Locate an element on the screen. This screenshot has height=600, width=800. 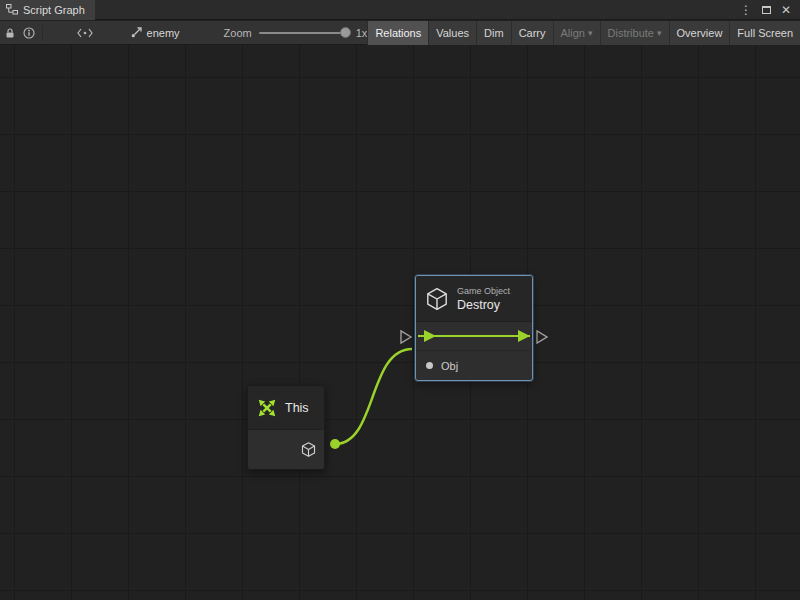
this-node-output-row is located at coordinates (286, 450).